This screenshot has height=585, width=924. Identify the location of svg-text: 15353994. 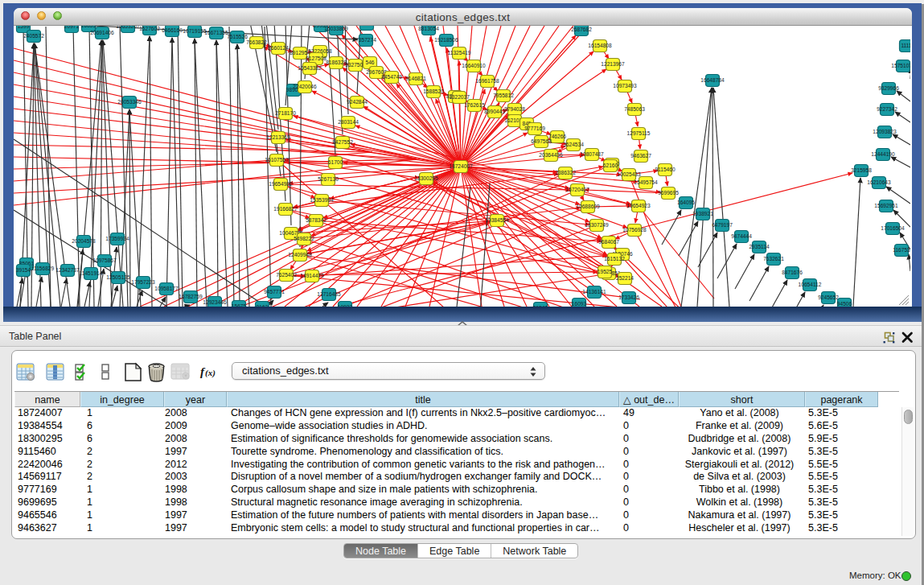
(322, 200).